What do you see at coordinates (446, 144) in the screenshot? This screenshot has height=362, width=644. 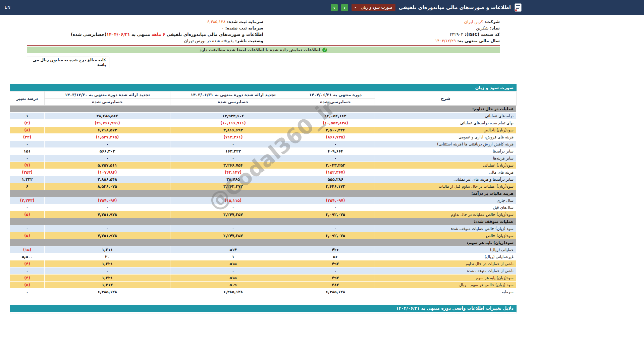 I see `row-label: هزینه کاهش ارزش دریافتنی ها (هزینه استثن…` at bounding box center [446, 144].